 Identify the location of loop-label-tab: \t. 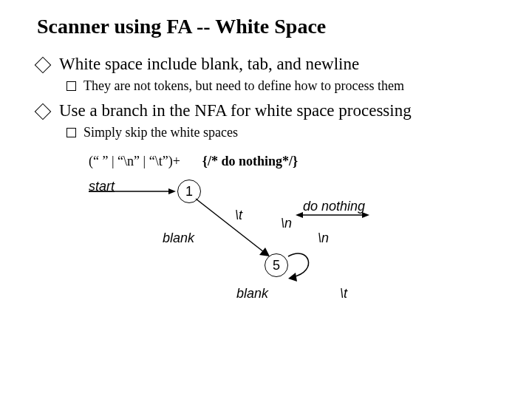
(344, 294).